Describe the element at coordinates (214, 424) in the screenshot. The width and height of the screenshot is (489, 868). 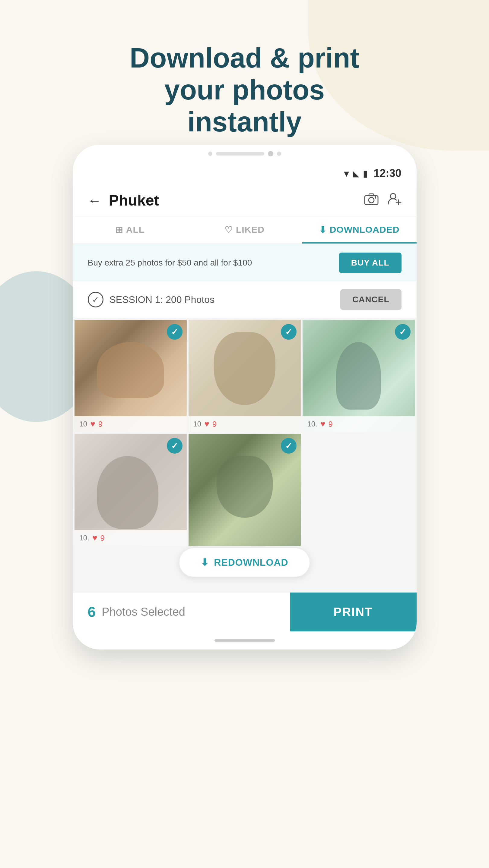
I see `like-count-2: 9` at that location.